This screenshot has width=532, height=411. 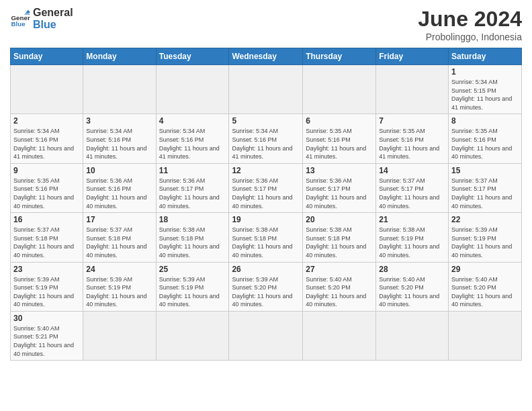 What do you see at coordinates (47, 292) in the screenshot?
I see `day-info-23: Sunrise: 5:39 AMSunset: 5:19 PMDaylight:…` at bounding box center [47, 292].